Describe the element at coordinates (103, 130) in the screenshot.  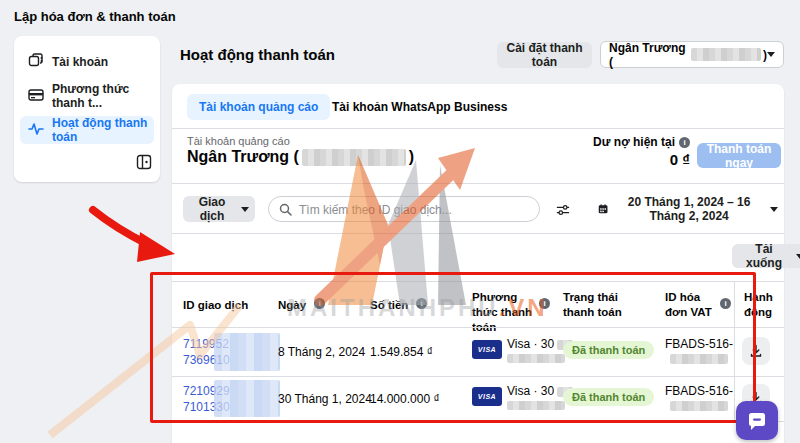
I see `sidebar-item-label: Hoạt động thanh toán` at that location.